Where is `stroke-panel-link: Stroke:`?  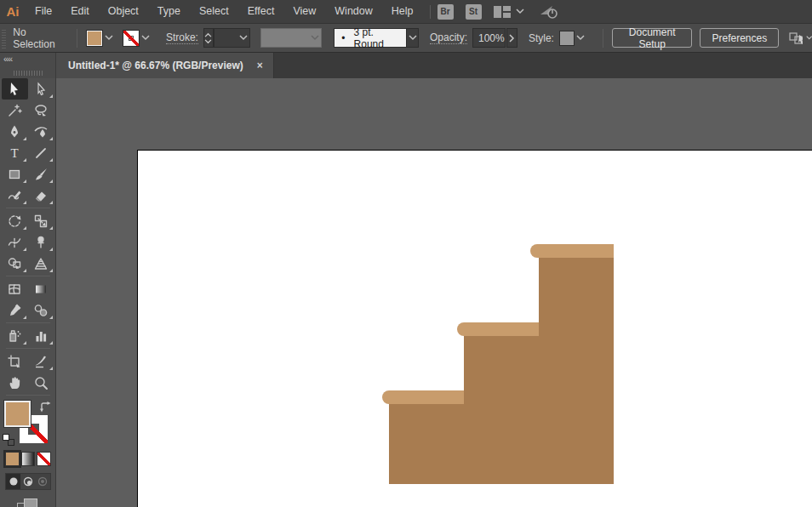
stroke-panel-link: Stroke: is located at coordinates (182, 37).